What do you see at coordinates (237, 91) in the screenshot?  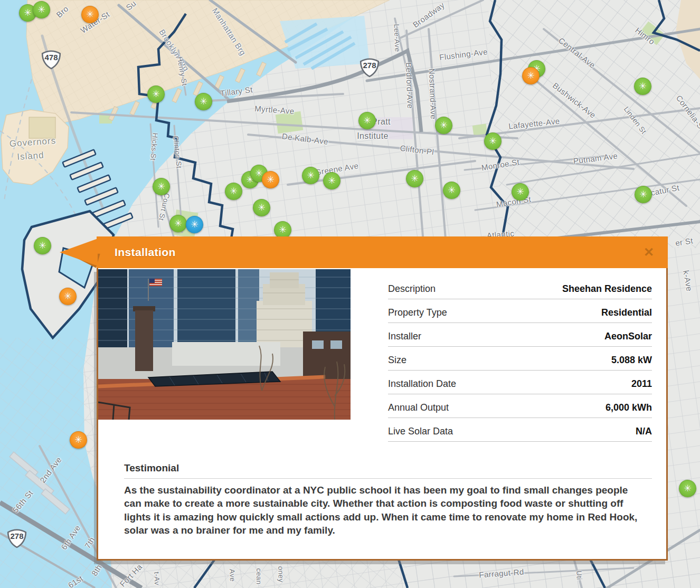 I see `street-label: Tillary St` at bounding box center [237, 91].